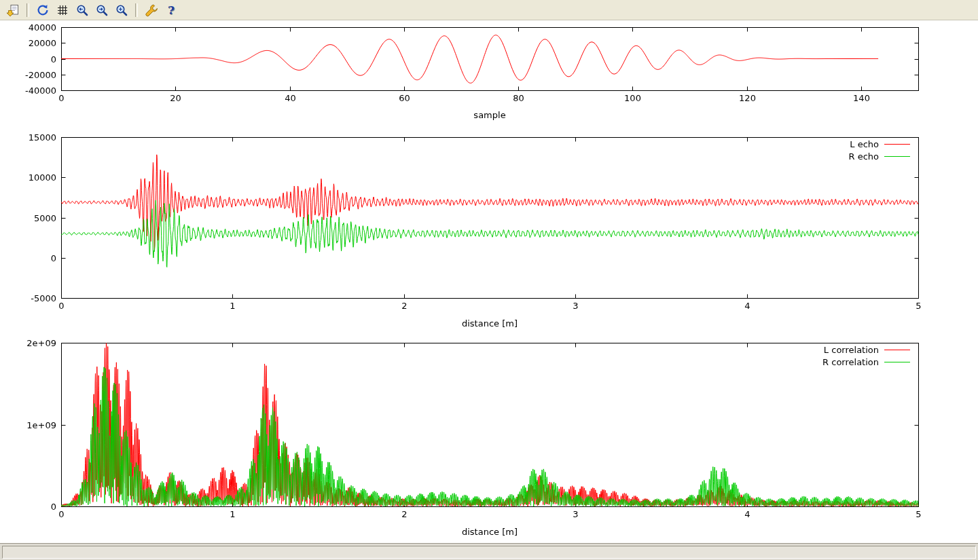 The height and width of the screenshot is (560, 978). I want to click on zoom-previous-icon, so click(82, 10).